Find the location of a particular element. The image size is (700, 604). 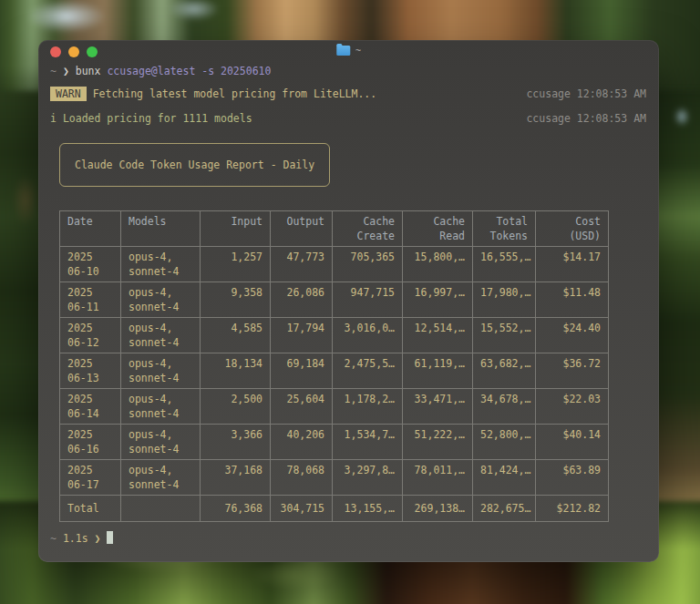

column-header: Cache Create is located at coordinates (368, 230).